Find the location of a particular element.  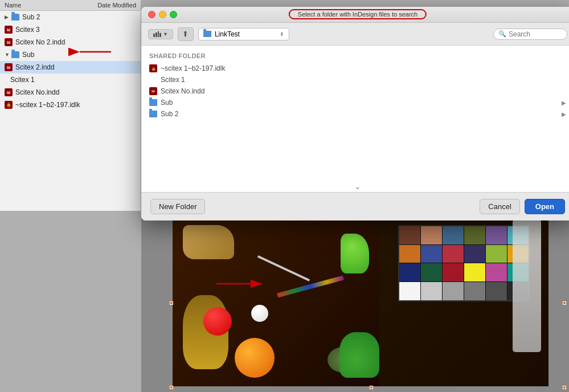

list-item: 🔒 ~scitex 1~b2-197.idlk is located at coordinates (71, 105).